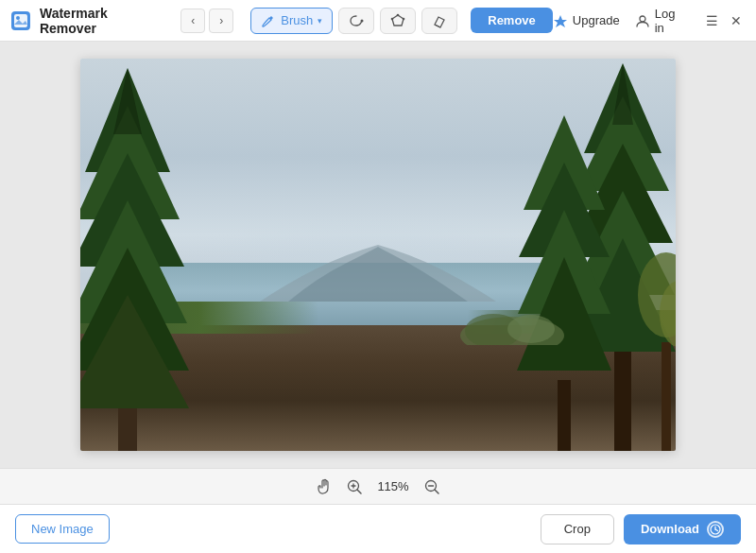  Describe the element at coordinates (682, 529) in the screenshot. I see `download-button: Download` at that location.